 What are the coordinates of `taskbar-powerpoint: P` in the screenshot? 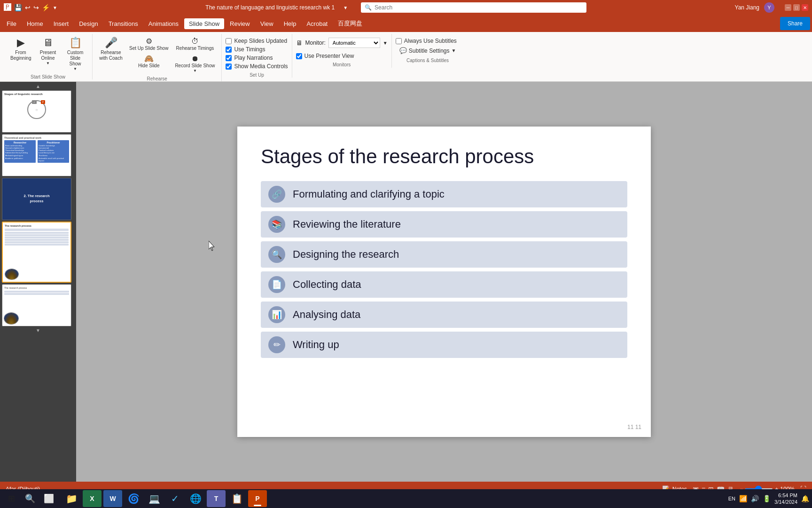 It's located at (258, 499).